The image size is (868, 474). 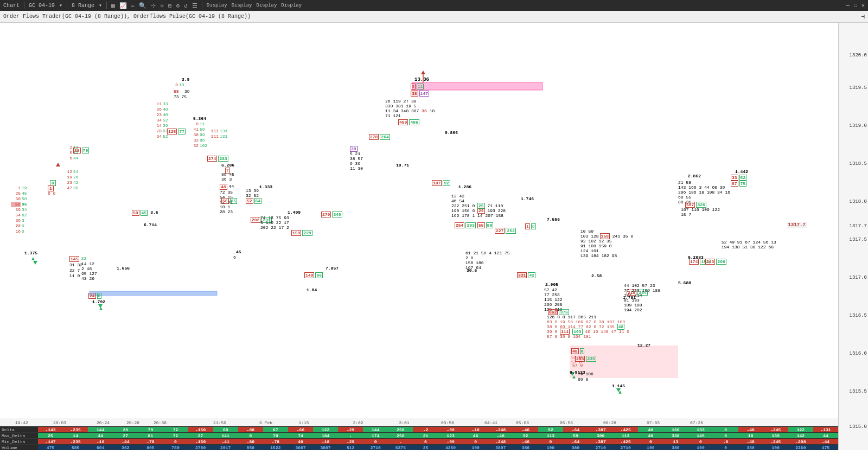 What do you see at coordinates (160, 423) in the screenshot?
I see `time-2038: 20:38` at bounding box center [160, 423].